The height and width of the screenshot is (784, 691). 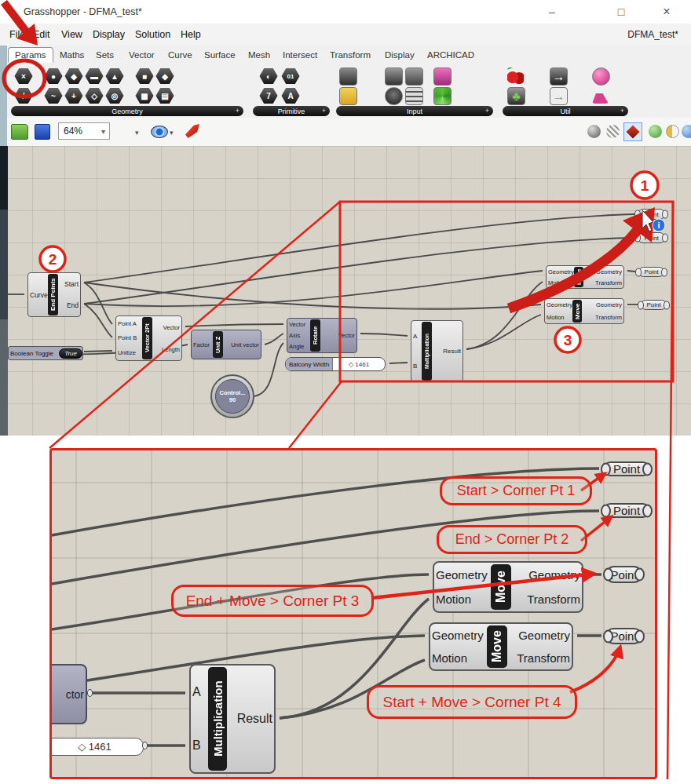 What do you see at coordinates (72, 35) in the screenshot?
I see `menu-view: View` at bounding box center [72, 35].